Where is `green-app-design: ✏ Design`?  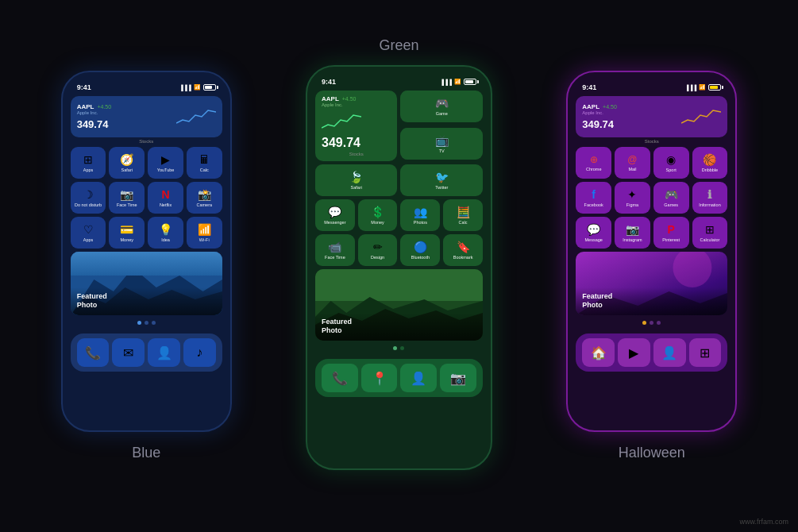
green-app-design: ✏ Design is located at coordinates (378, 250).